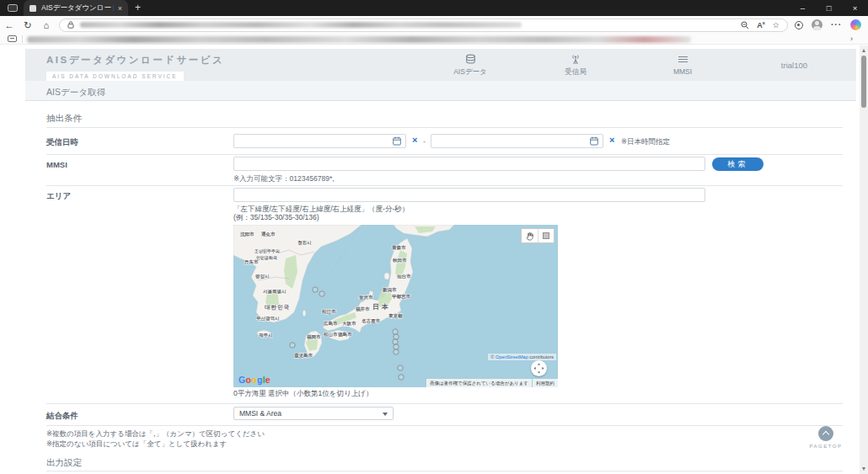 Image resolution: width=868 pixels, height=474 pixels. Describe the element at coordinates (826, 446) in the screenshot. I see `page-top-label: PAGETOP` at that location.